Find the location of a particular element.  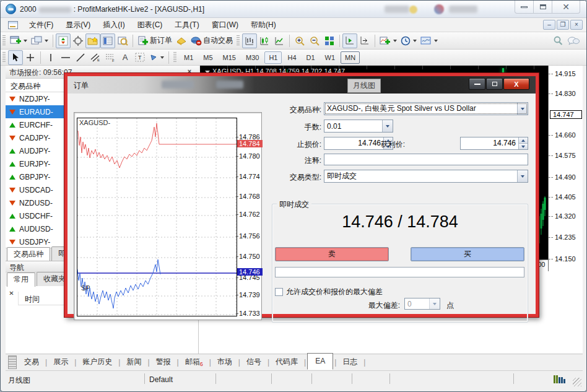

bottom-tab-交易: 交易 is located at coordinates (32, 362).